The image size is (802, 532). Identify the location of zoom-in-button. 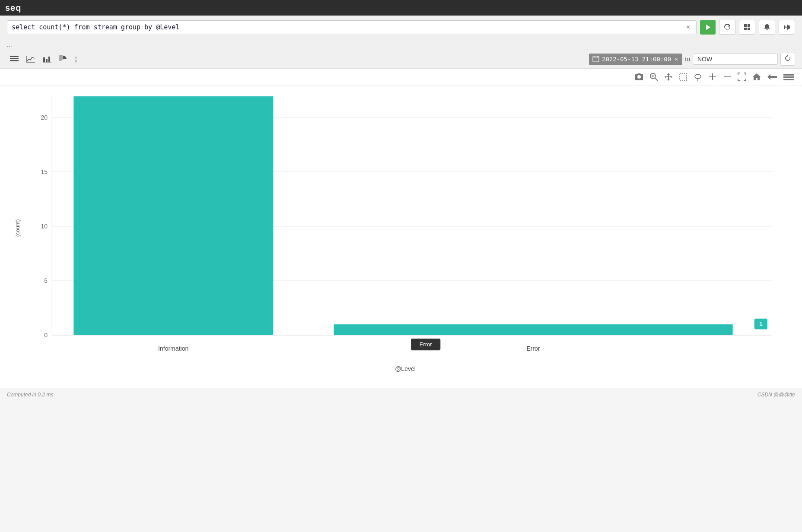
(713, 77).